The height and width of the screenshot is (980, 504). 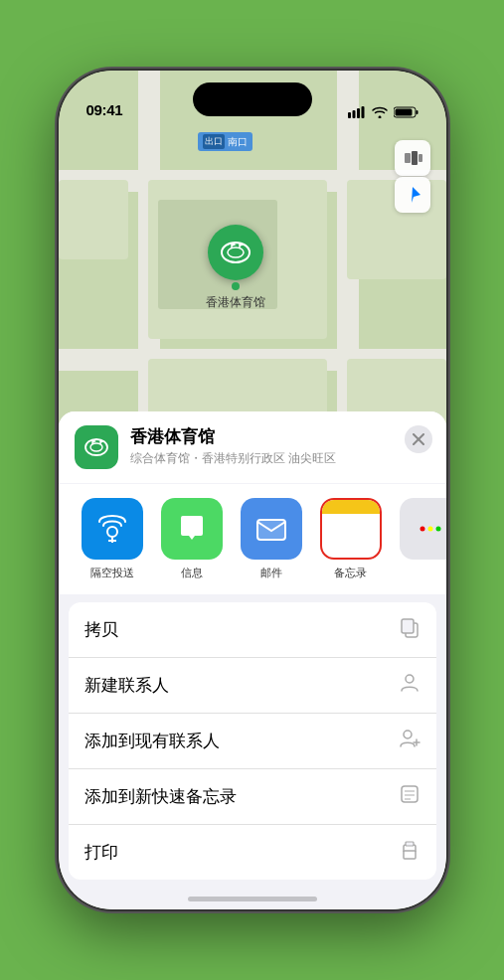 What do you see at coordinates (252, 447) in the screenshot?
I see `location-header: 香港体育馆 综合体育馆・香港特别行政区 油尖旺区` at bounding box center [252, 447].